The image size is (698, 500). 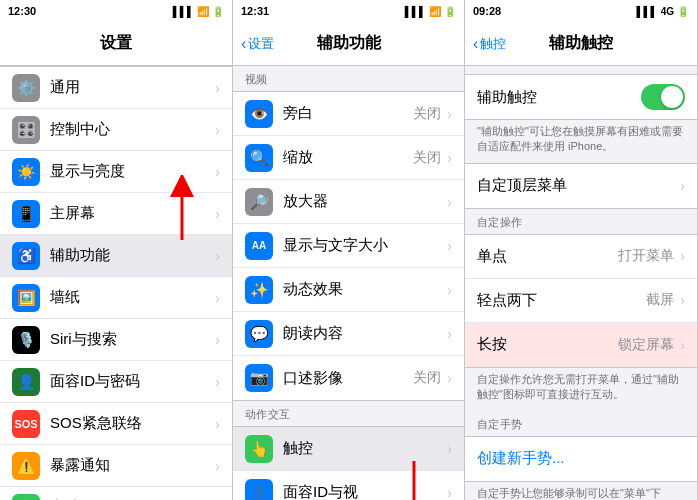 I want to click on network-label-3: 4G, so click(x=668, y=12).